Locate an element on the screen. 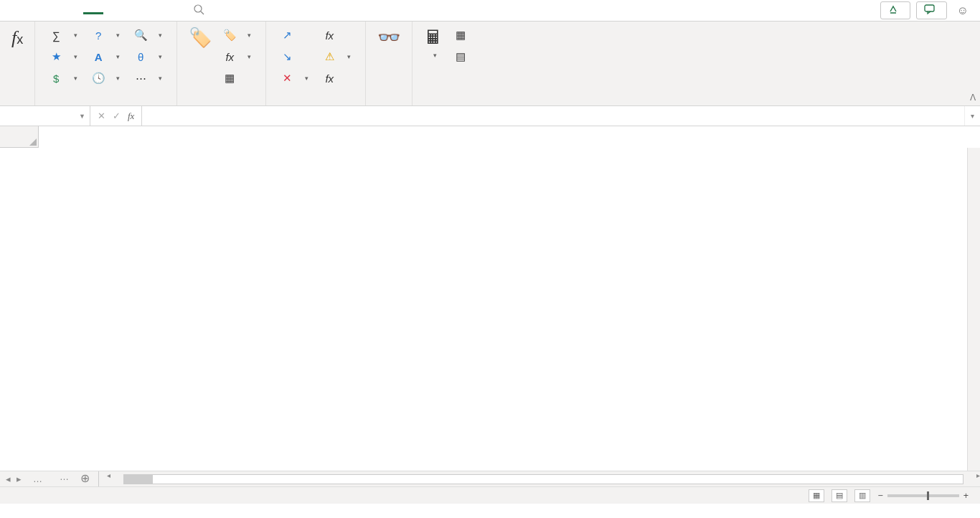 Image resolution: width=980 pixels, height=518 pixels. logical-button: ? is located at coordinates (106, 35).